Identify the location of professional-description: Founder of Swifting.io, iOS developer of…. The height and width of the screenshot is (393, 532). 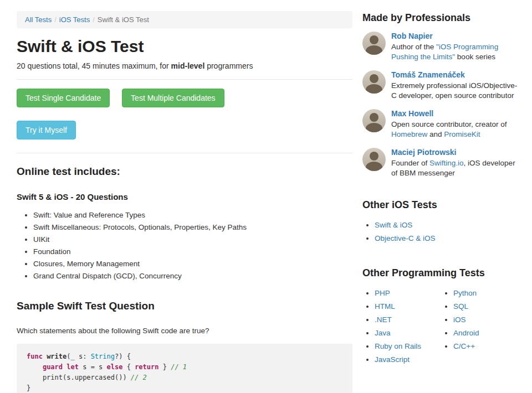
(457, 168).